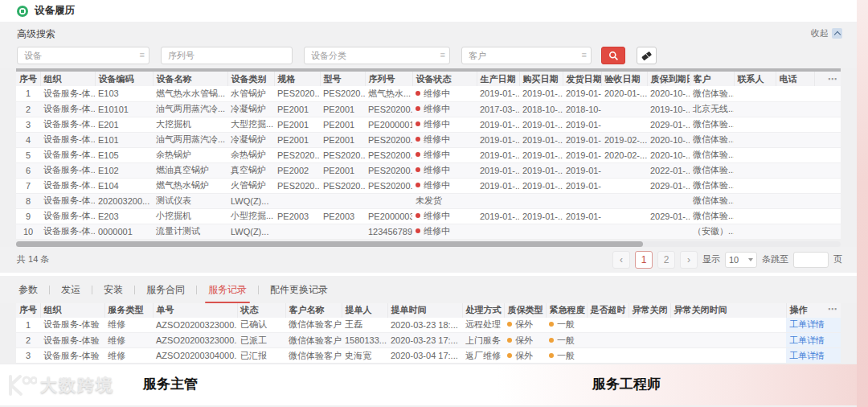 This screenshot has width=868, height=407. I want to click on footer-strip: 大数跨境 服务主管 服务工程师, so click(428, 384).